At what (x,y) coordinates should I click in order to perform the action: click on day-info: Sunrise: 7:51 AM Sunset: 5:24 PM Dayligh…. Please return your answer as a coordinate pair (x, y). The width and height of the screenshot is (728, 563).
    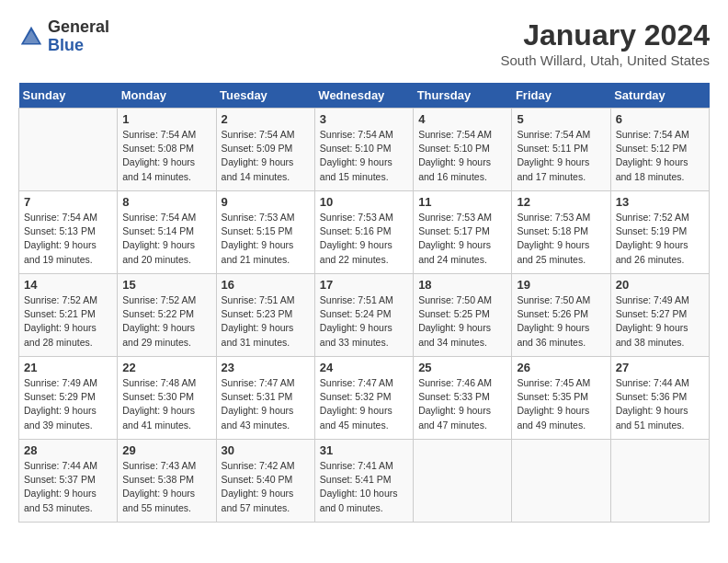
    Looking at the image, I should click on (364, 322).